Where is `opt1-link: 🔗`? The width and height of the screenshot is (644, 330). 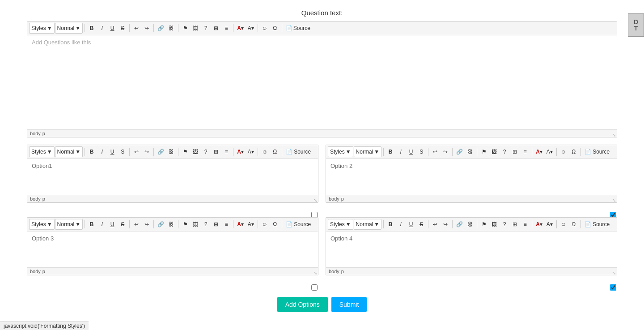
opt1-link: 🔗 is located at coordinates (161, 152).